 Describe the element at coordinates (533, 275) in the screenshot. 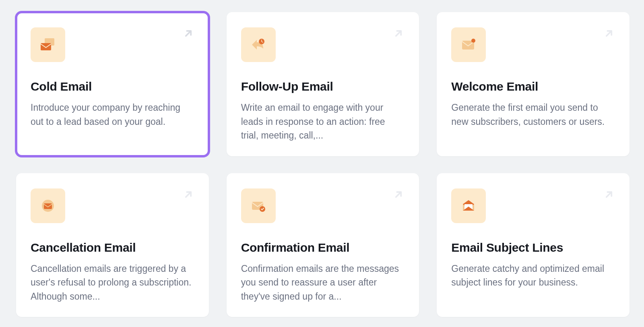

I see `card-description: Generate catchy and optimized email subj…` at that location.